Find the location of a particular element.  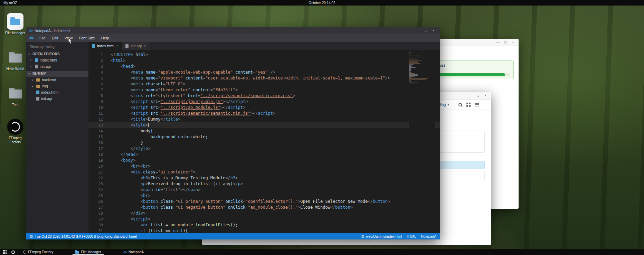

grid-view-icon is located at coordinates (468, 105).